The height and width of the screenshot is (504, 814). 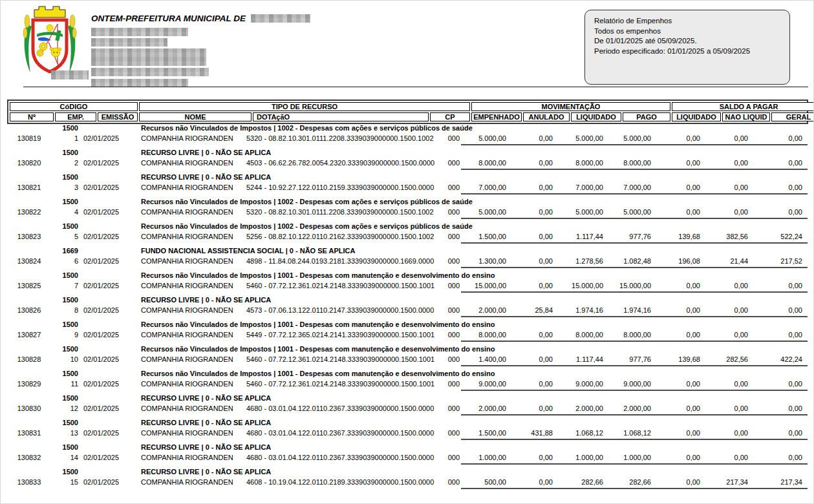 What do you see at coordinates (535, 311) in the screenshot?
I see `cell-anulado: 25,84` at bounding box center [535, 311].